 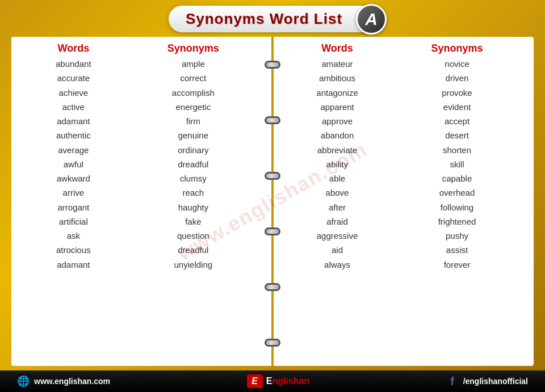 What do you see at coordinates (193, 78) in the screenshot?
I see `synonym-cell: correct` at bounding box center [193, 78].